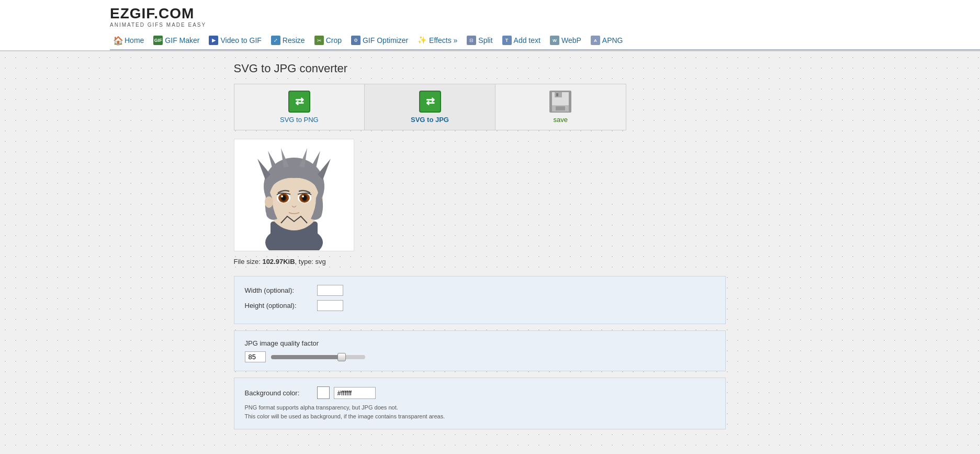 This screenshot has height=454, width=980. What do you see at coordinates (152, 14) in the screenshot?
I see `site-logo: EZGIF.COM` at bounding box center [152, 14].